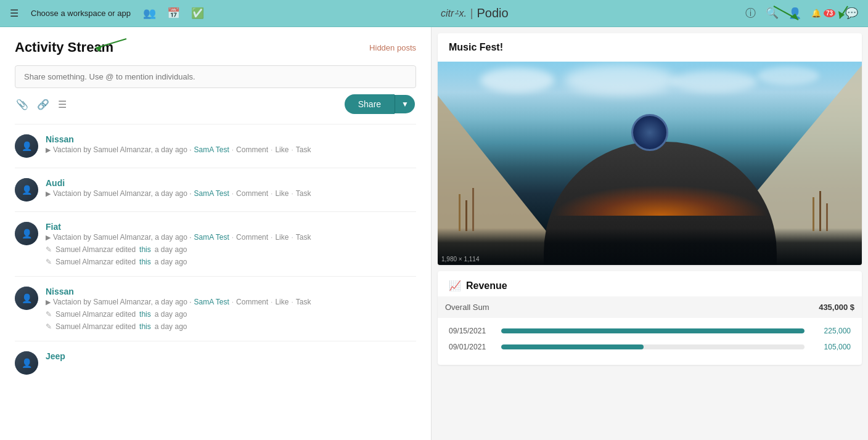 This screenshot has height=440, width=868. Describe the element at coordinates (404, 104) in the screenshot. I see `share-dropdown-button: ▼` at that location.